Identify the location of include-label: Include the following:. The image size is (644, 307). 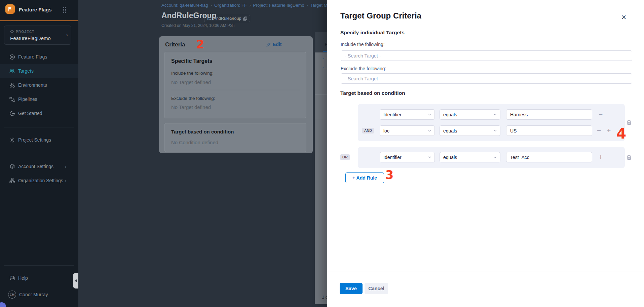
(192, 73).